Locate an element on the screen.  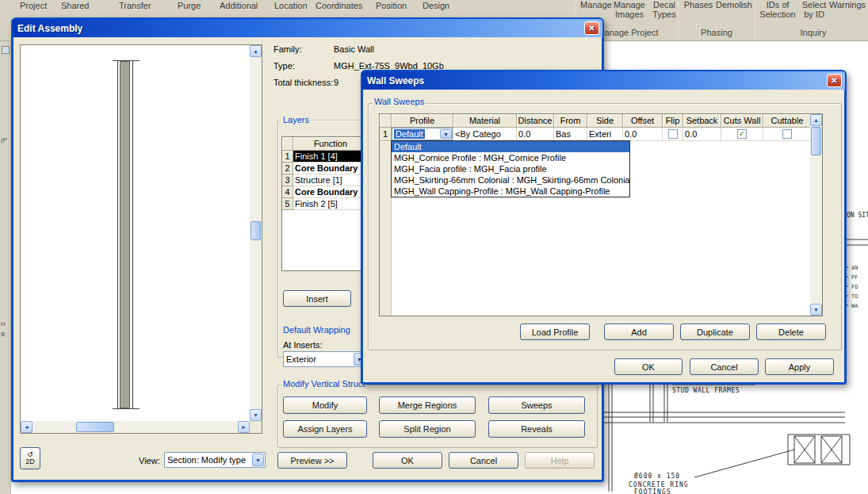
add-button: Add is located at coordinates (639, 331).